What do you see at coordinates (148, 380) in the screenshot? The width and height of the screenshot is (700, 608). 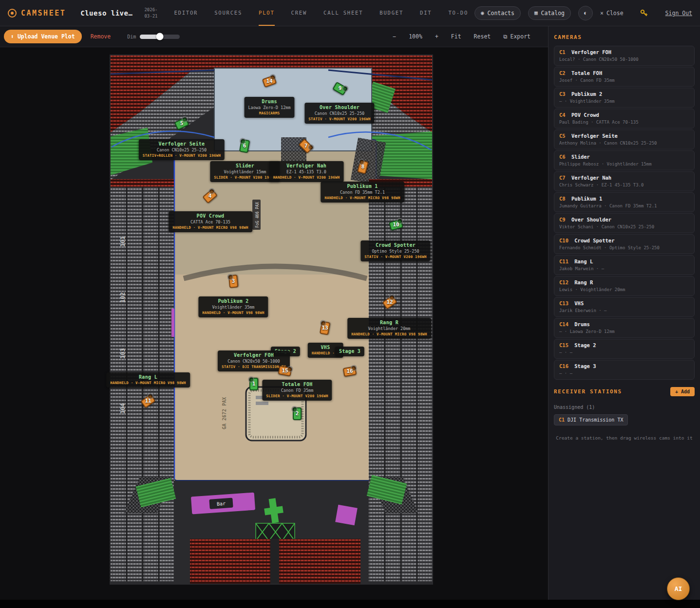 I see `camera-plot-label: Rang L HANDHELD · V-MOUNT MICRO V98 98WH` at bounding box center [148, 380].